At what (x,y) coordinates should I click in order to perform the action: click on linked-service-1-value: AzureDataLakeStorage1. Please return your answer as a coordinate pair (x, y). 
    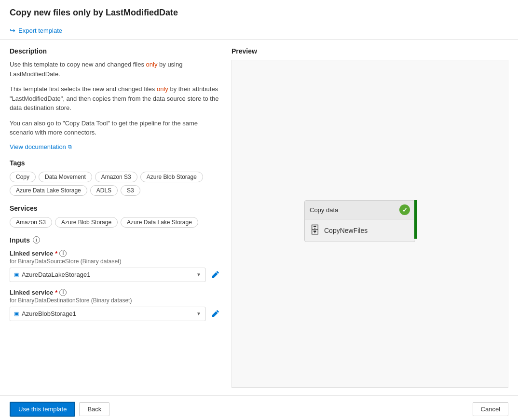
    Looking at the image, I should click on (109, 275).